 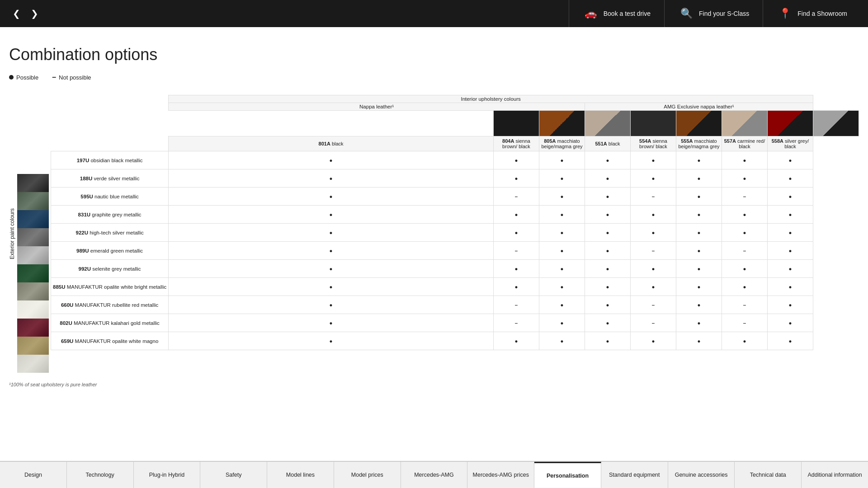 What do you see at coordinates (33, 234) in the screenshot?
I see `exterior-swatches-col` at bounding box center [33, 234].